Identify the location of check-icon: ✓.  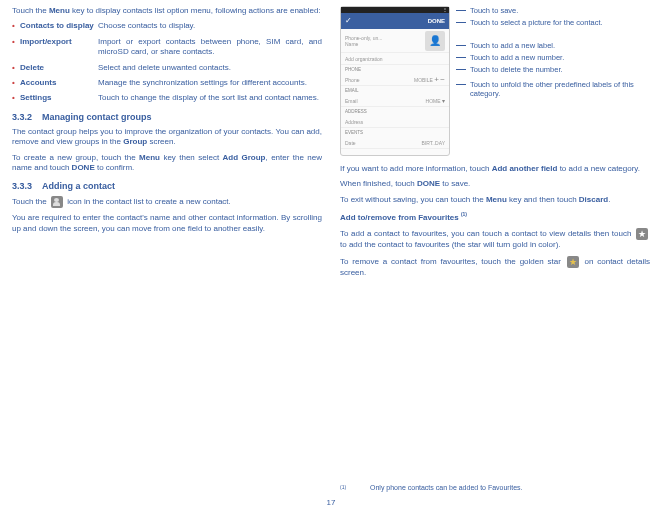
(350, 21).